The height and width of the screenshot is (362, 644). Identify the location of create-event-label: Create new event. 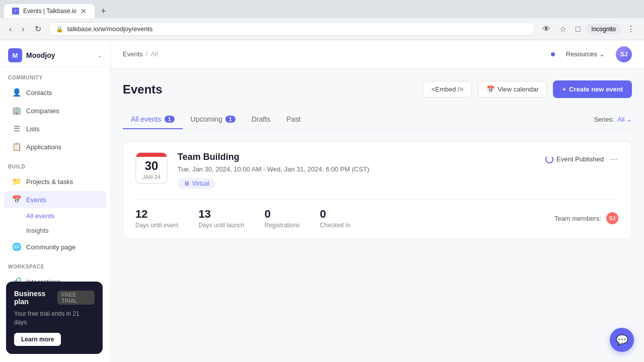
(596, 89).